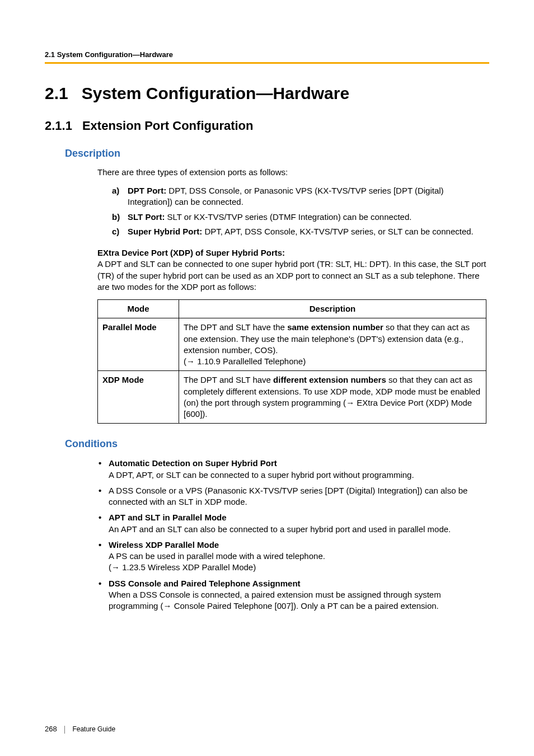  I want to click on conditions-list: Automatic Detection on Super Hybrid Port…, so click(293, 535).